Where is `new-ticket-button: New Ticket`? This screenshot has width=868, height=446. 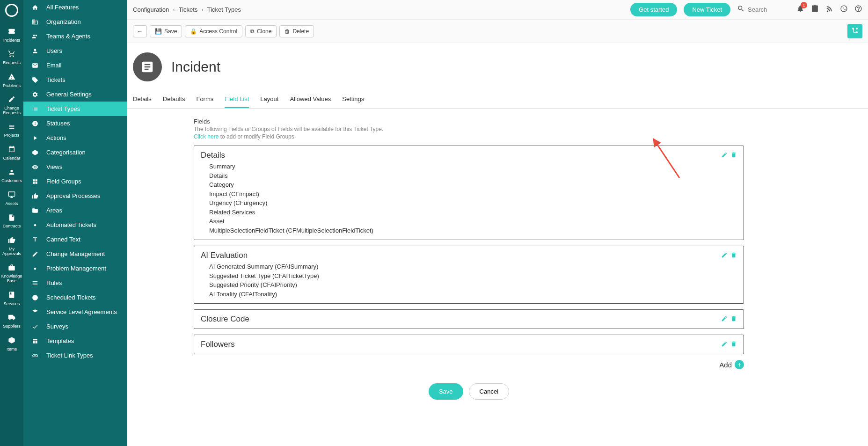 new-ticket-button: New Ticket is located at coordinates (707, 9).